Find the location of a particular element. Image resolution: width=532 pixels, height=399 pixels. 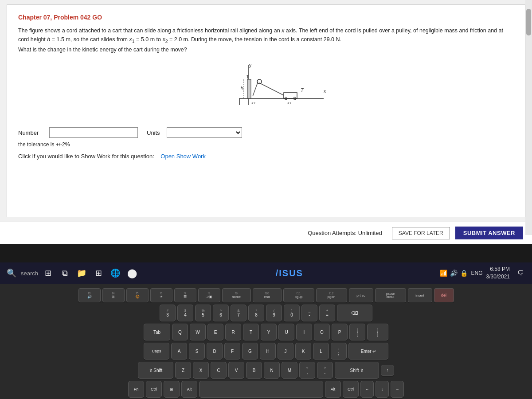

key-m: M is located at coordinates (289, 370).